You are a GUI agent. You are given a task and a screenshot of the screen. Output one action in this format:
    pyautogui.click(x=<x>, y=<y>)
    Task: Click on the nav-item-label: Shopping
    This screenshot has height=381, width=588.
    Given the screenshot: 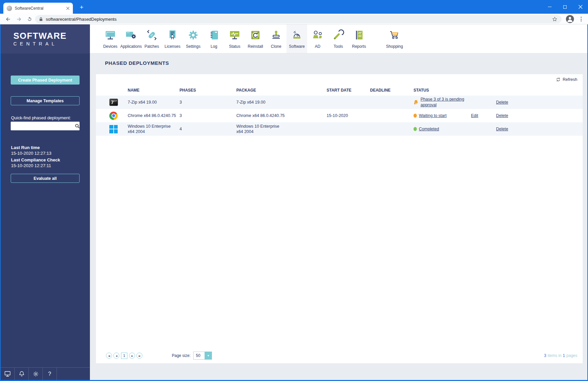 What is the action you would take?
    pyautogui.click(x=394, y=46)
    